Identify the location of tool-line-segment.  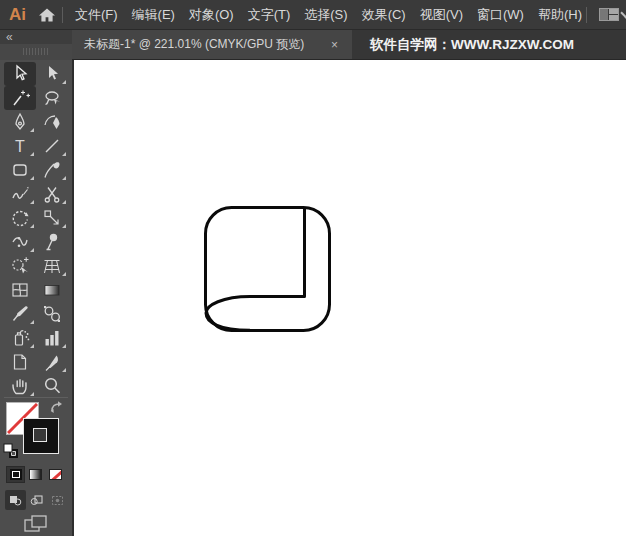
(52, 146).